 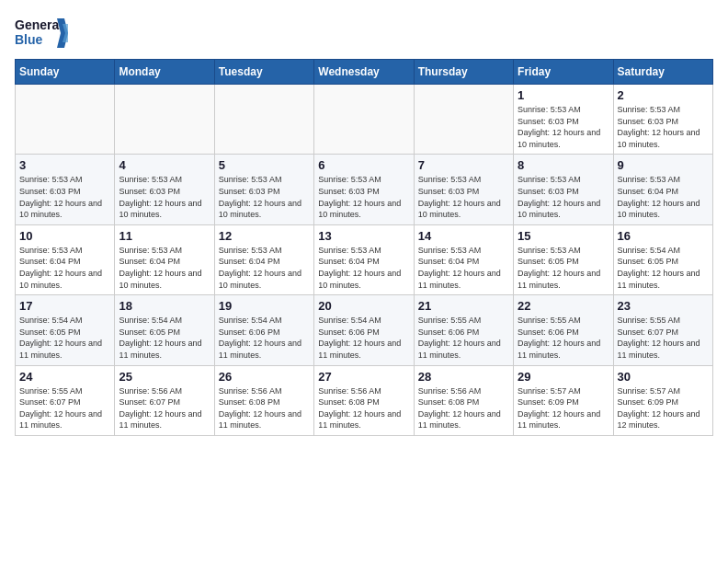 I want to click on day-number: 4, so click(x=164, y=166).